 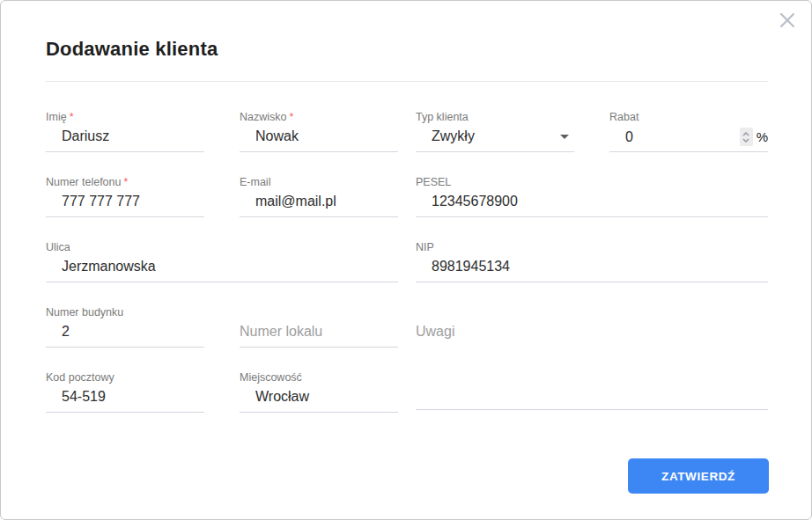 I want to click on stepper-up-icon, so click(x=746, y=134).